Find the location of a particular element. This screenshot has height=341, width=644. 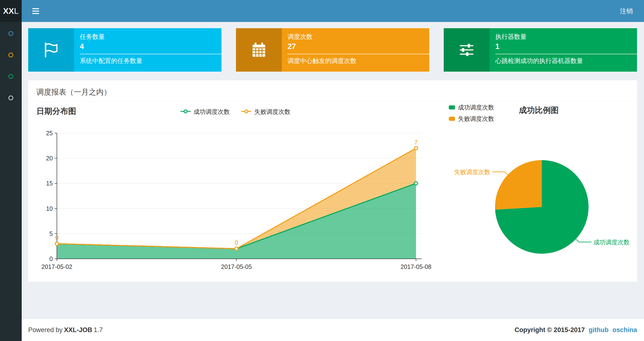

sidebar-menu is located at coordinates (11, 61).